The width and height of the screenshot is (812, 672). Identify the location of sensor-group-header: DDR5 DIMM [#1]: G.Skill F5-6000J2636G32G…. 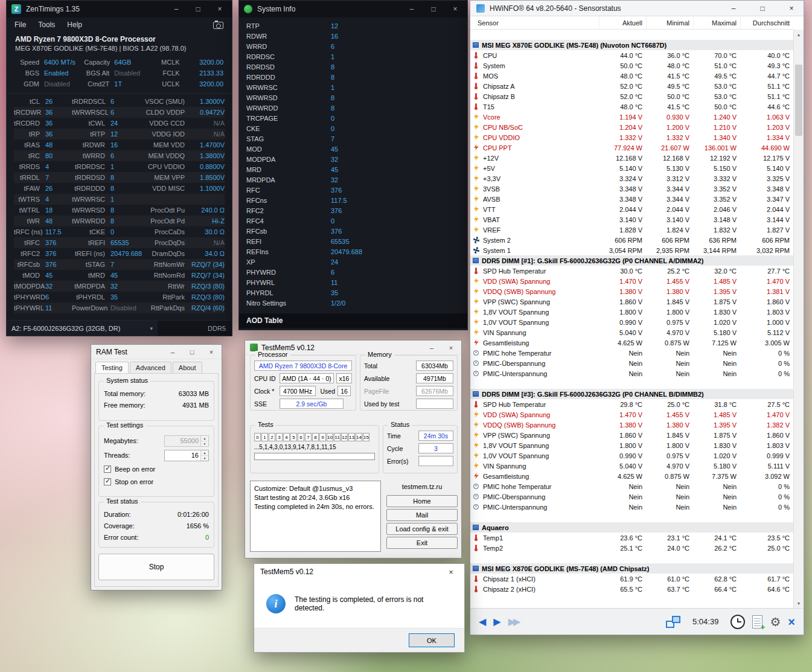
(631, 261).